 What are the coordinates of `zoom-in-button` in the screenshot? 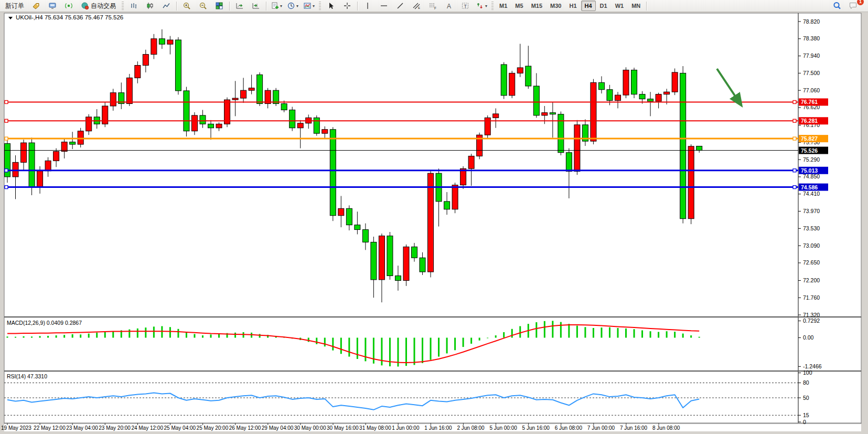 It's located at (187, 6).